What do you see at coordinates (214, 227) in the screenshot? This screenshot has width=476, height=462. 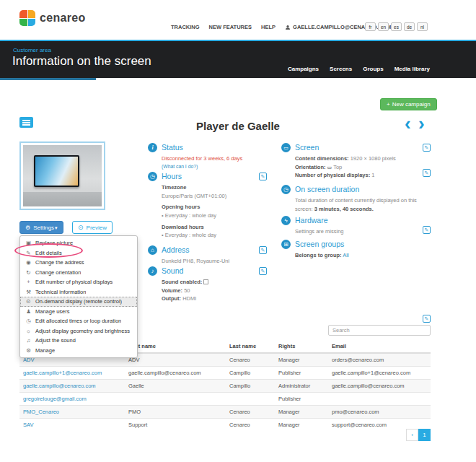 I see `download-hours-label: Download hours` at bounding box center [214, 227].